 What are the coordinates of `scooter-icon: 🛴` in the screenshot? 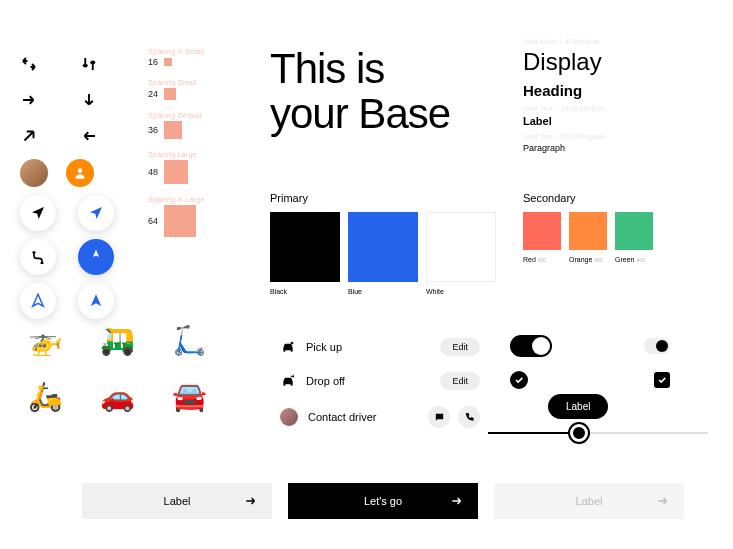 It's located at (189, 340).